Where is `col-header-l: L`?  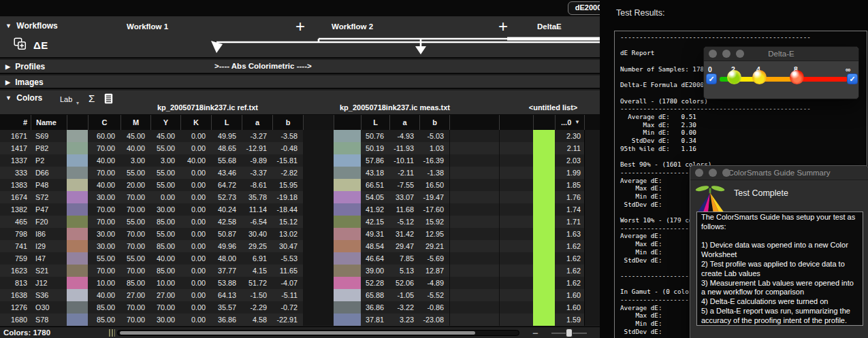 col-header-l: L is located at coordinates (226, 122).